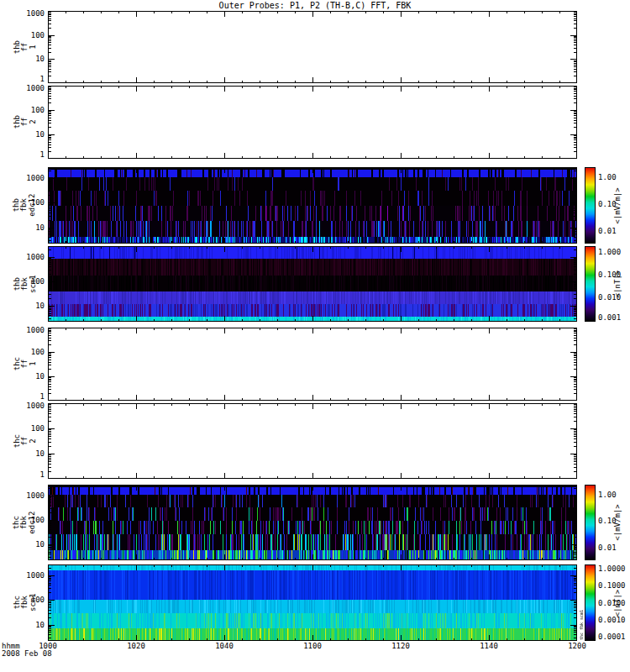  Describe the element at coordinates (590, 284) in the screenshot. I see `colorbar-thb-fbk-scm1` at that location.